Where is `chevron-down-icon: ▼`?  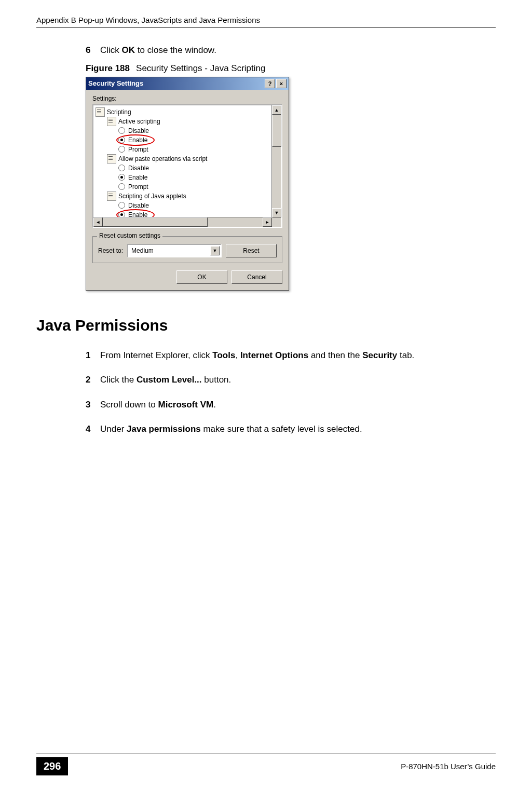 chevron-down-icon: ▼ is located at coordinates (215, 251).